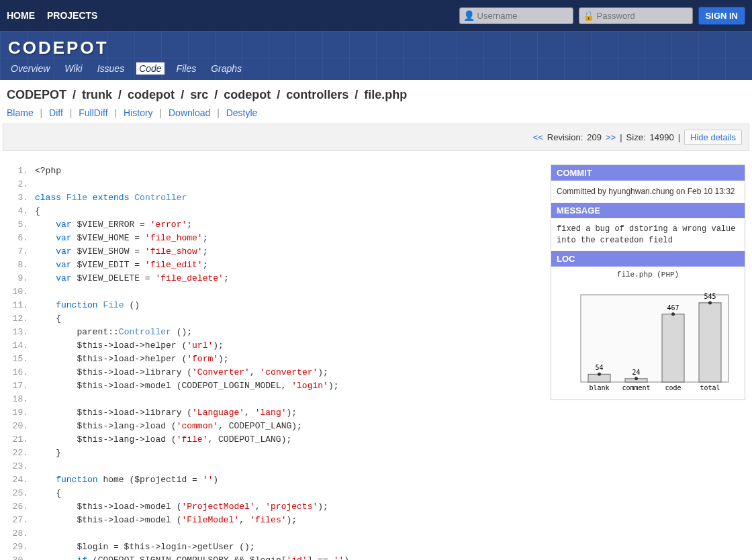 The image size is (752, 560). Describe the element at coordinates (648, 259) in the screenshot. I see `loc-header: LOC` at that location.